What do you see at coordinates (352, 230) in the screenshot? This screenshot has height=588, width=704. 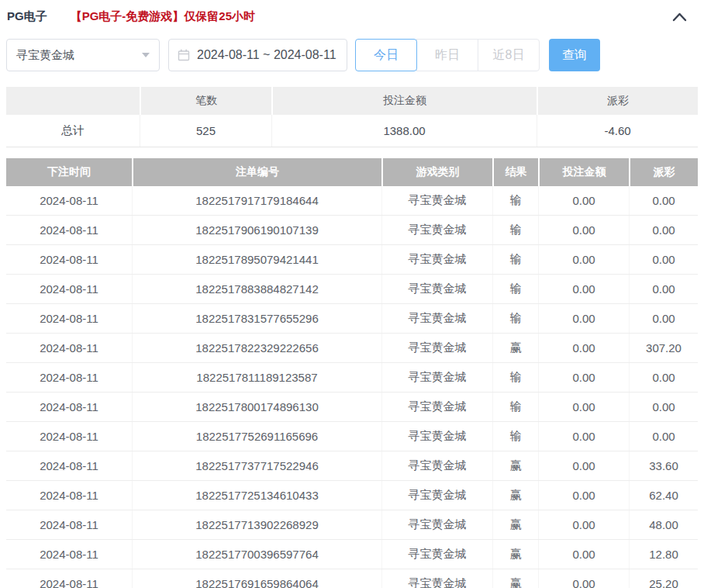 I see `table-row: 2024-08-11 1822517906190107139 寻宝黄金城 输 0…` at bounding box center [352, 230].